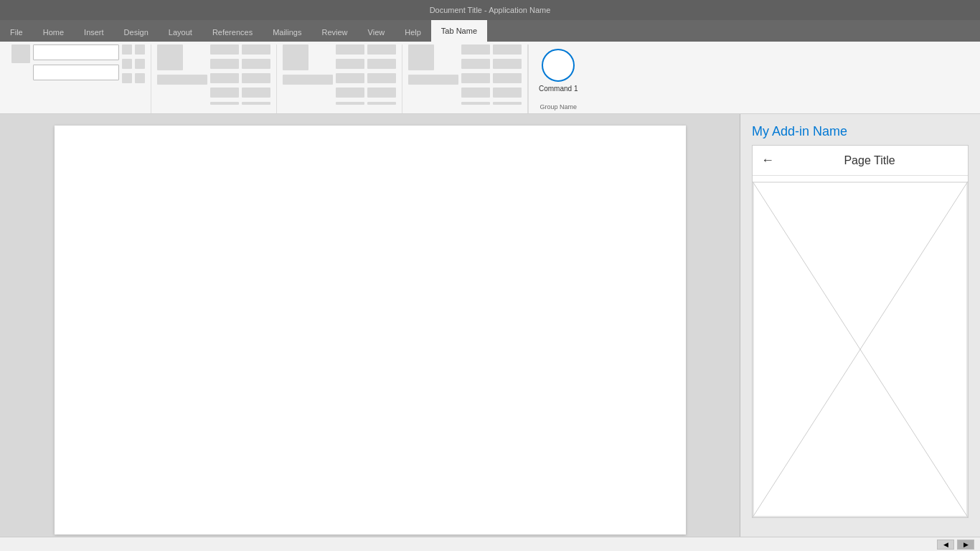  Describe the element at coordinates (214, 81) in the screenshot. I see `ribbon-group-2-items` at that location.